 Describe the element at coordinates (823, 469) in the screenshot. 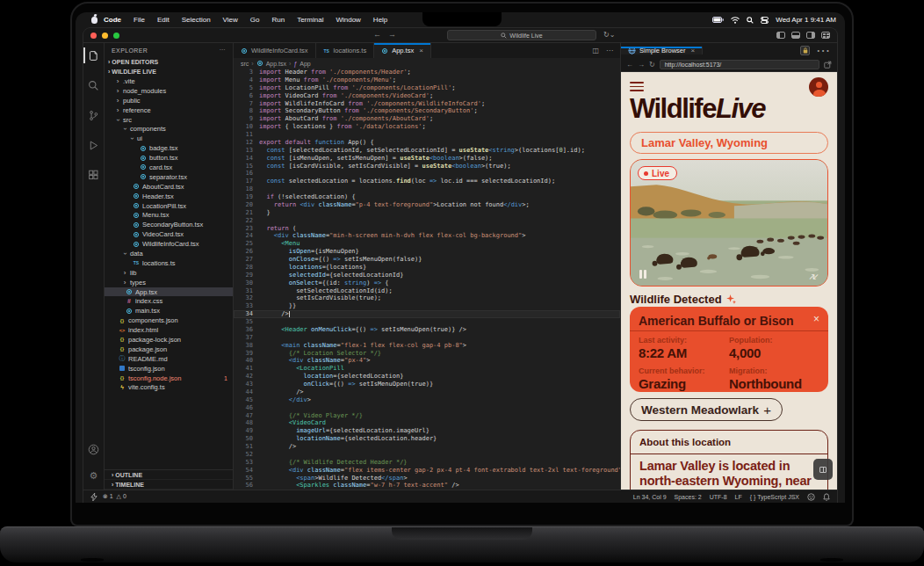

I see `floating-layout-button` at that location.